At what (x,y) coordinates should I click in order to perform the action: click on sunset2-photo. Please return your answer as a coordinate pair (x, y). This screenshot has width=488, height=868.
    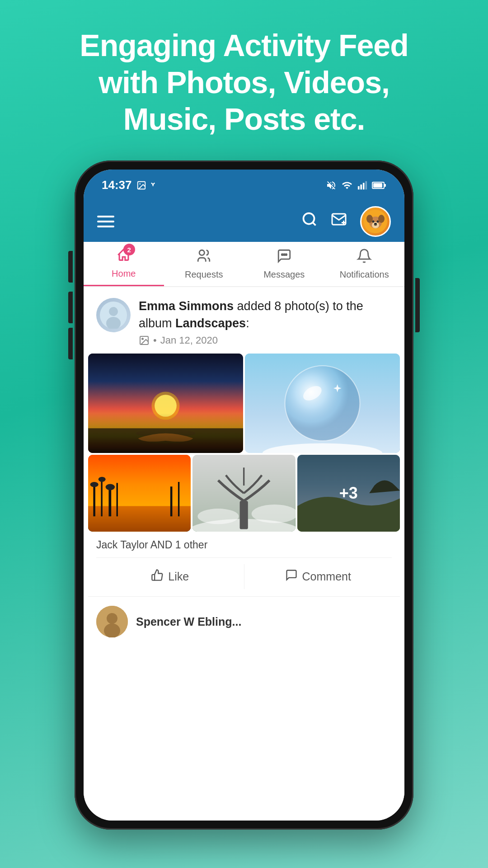
    Looking at the image, I should click on (139, 493).